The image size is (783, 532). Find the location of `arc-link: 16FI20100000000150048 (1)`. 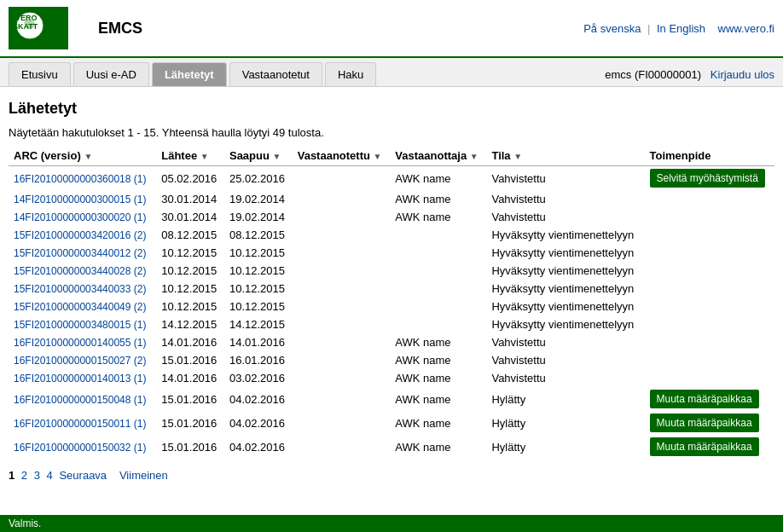

arc-link: 16FI20100000000150048 (1) is located at coordinates (80, 400).